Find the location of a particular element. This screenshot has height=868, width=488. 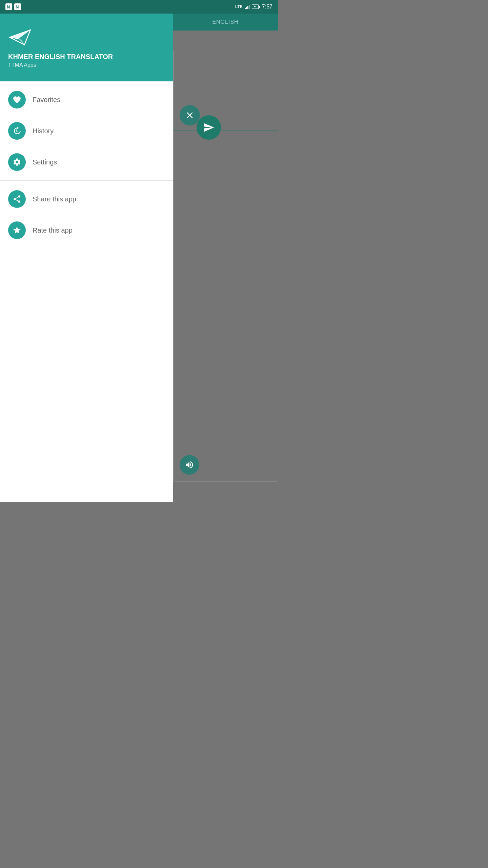

rate-label: Rate this app is located at coordinates (53, 231).